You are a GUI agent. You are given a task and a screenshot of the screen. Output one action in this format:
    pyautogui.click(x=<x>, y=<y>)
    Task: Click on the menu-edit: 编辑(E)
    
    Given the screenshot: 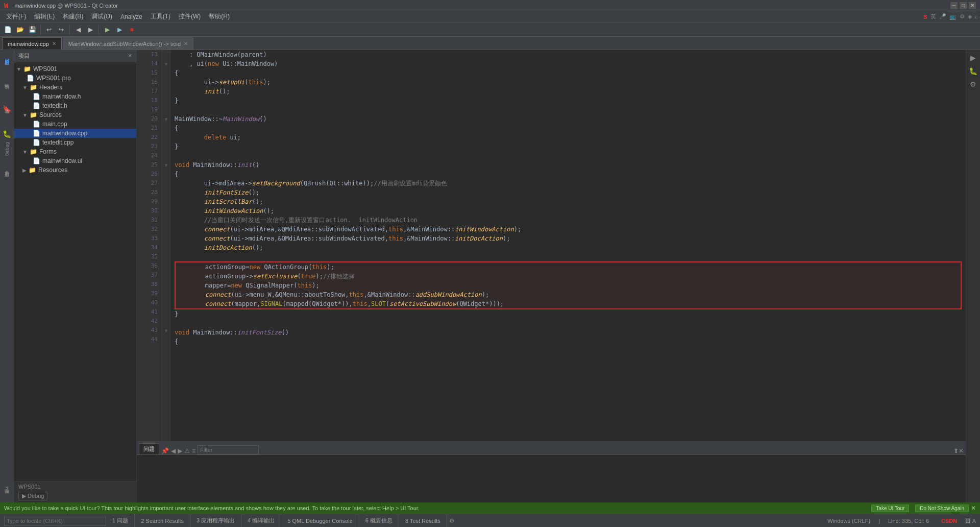 What is the action you would take?
    pyautogui.click(x=44, y=16)
    